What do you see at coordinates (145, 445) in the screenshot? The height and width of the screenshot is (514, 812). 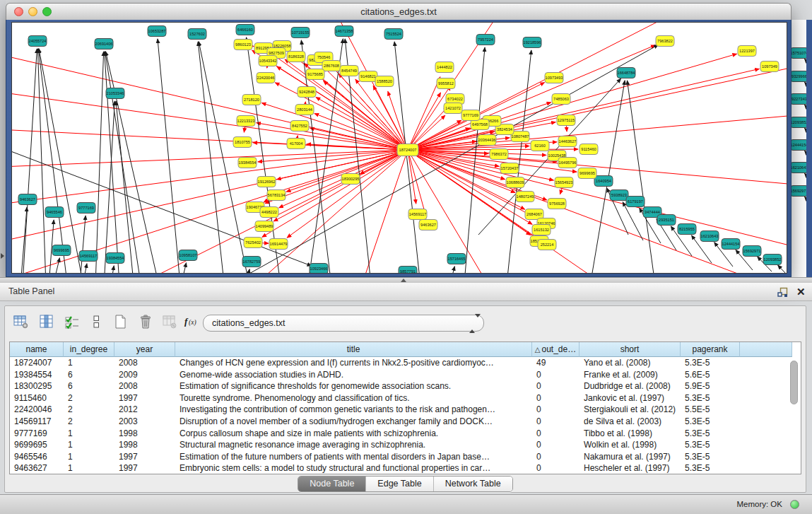 I see `cell-year: 1998` at bounding box center [145, 445].